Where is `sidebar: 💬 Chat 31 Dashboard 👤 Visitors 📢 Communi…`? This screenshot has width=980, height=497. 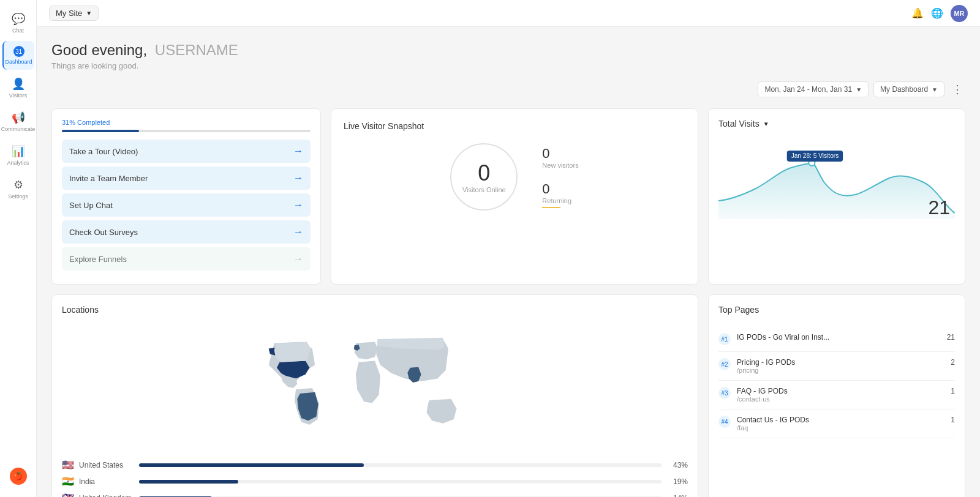 sidebar: 💬 Chat 31 Dashboard 👤 Visitors 📢 Communi… is located at coordinates (18, 248).